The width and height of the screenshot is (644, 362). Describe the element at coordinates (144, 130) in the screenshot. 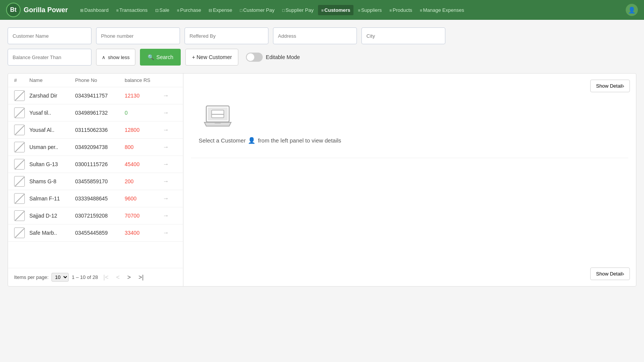

I see `row-balance: 12800` at that location.